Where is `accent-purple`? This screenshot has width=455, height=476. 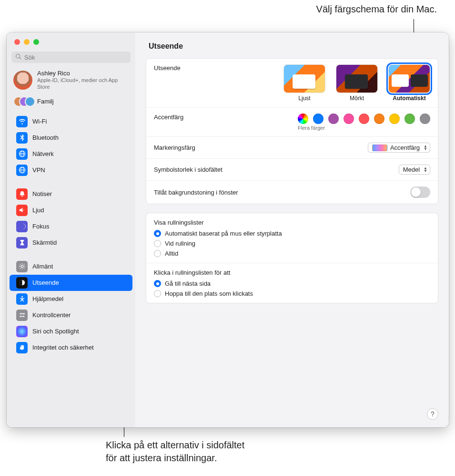
accent-purple is located at coordinates (334, 119).